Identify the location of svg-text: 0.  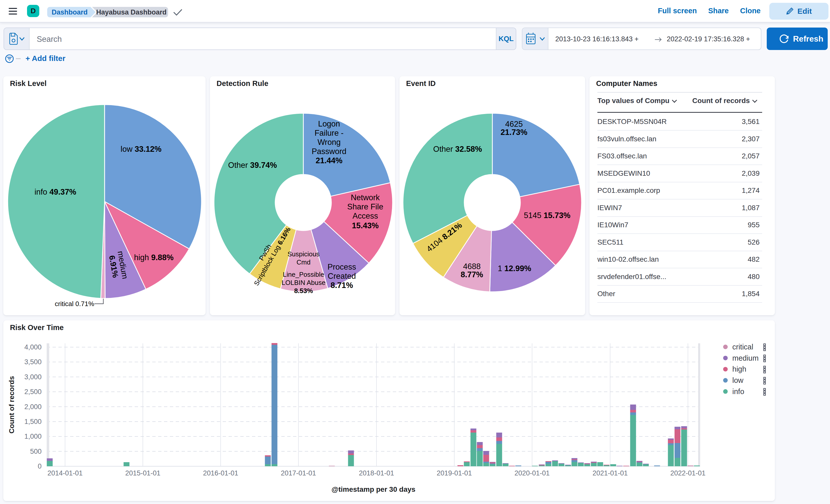
(40, 466).